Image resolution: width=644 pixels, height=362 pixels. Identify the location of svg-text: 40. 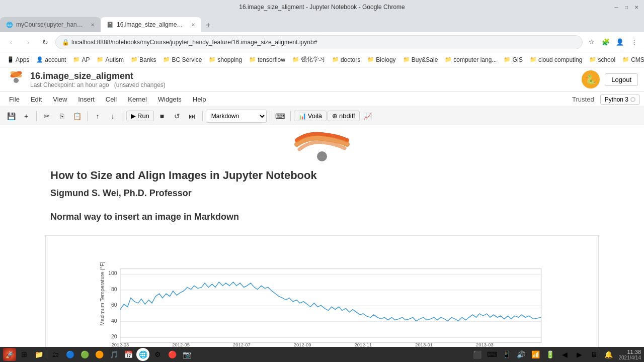
(114, 321).